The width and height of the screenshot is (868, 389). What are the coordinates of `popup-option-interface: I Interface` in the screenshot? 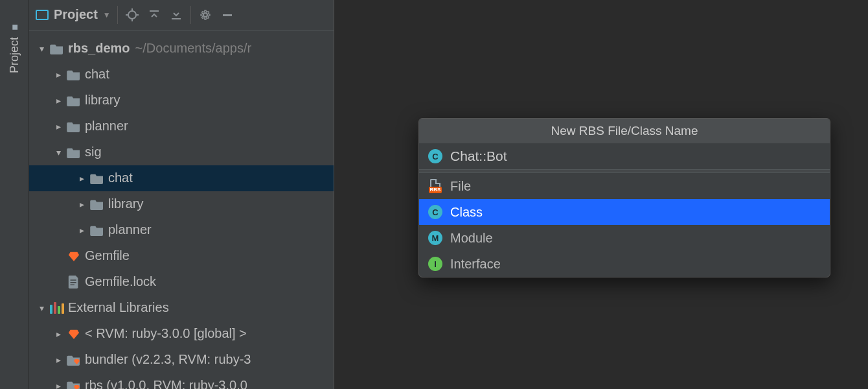 It's located at (624, 264).